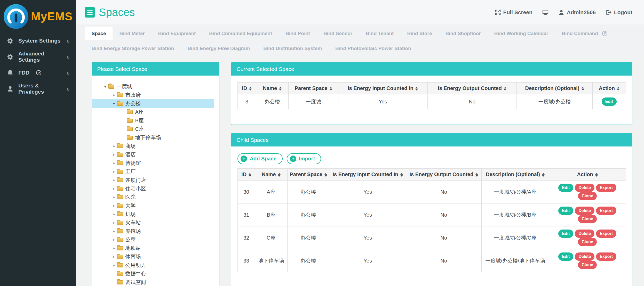  I want to click on tree-item: 机场, so click(153, 214).